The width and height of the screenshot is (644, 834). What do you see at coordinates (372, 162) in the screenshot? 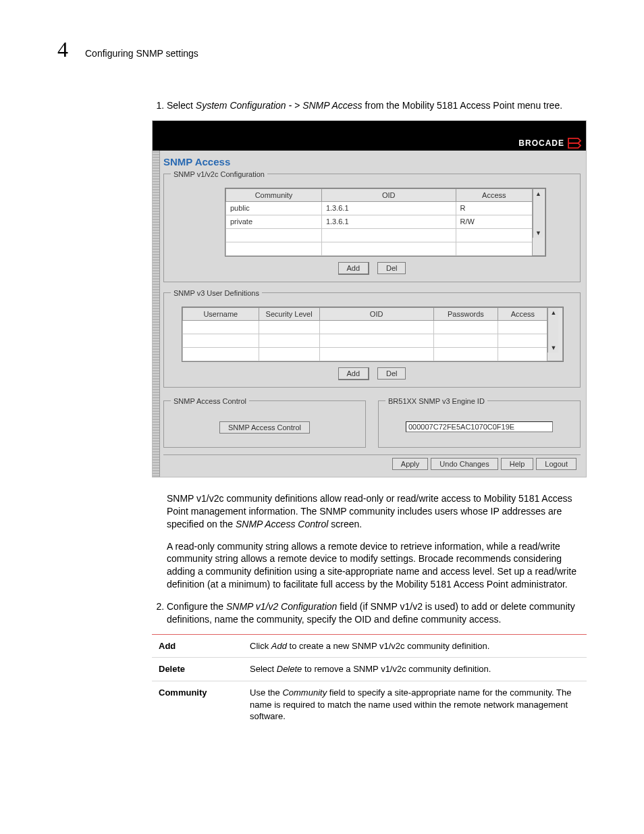
I see `page-title: SNMP Access` at bounding box center [372, 162].